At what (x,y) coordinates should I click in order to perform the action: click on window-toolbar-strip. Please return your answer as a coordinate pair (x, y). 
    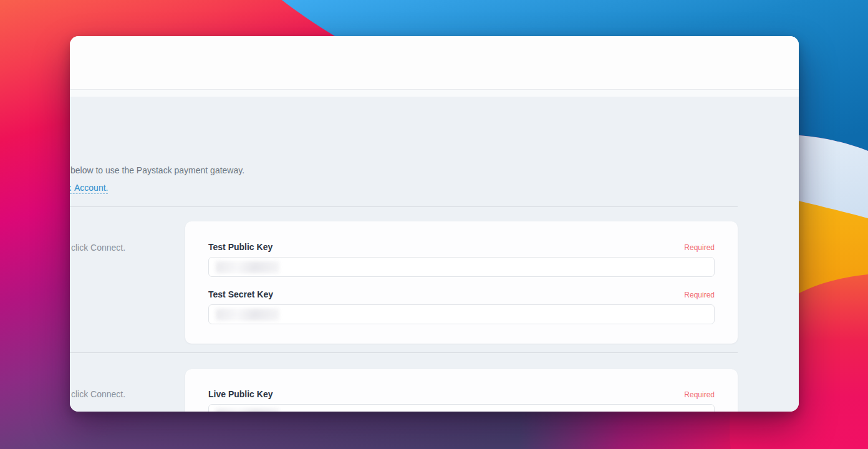
    Looking at the image, I should click on (434, 93).